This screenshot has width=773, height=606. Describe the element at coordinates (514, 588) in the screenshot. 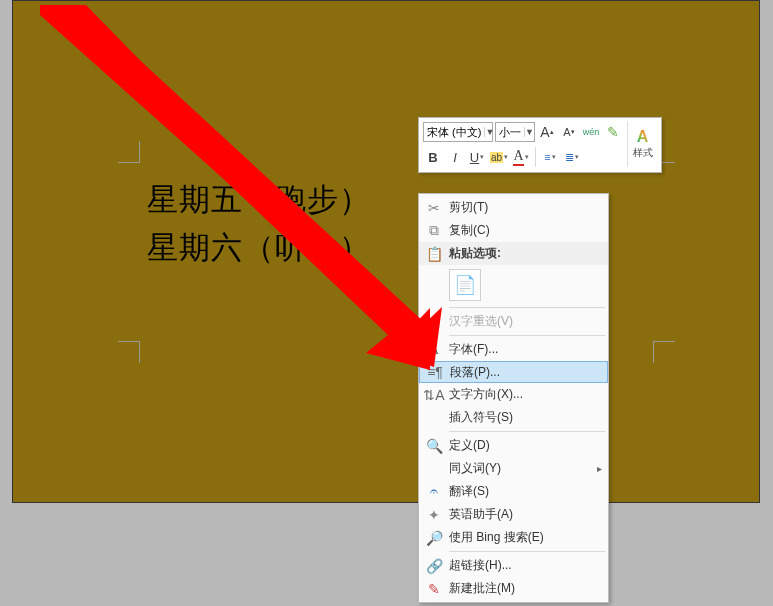

I see `menu-new-comment: ✎ 新建批注(M)` at that location.